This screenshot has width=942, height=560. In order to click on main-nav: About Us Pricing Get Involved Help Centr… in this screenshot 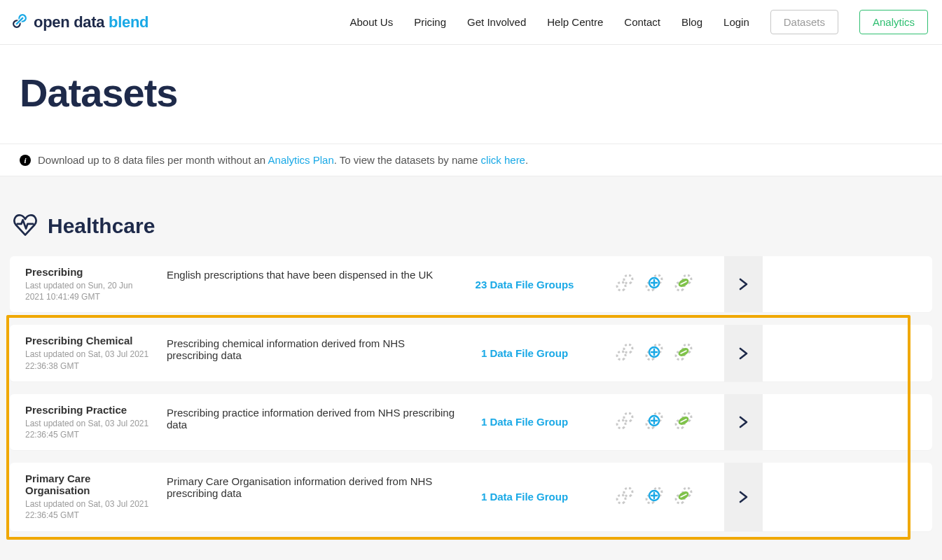, I will do `click(639, 22)`.